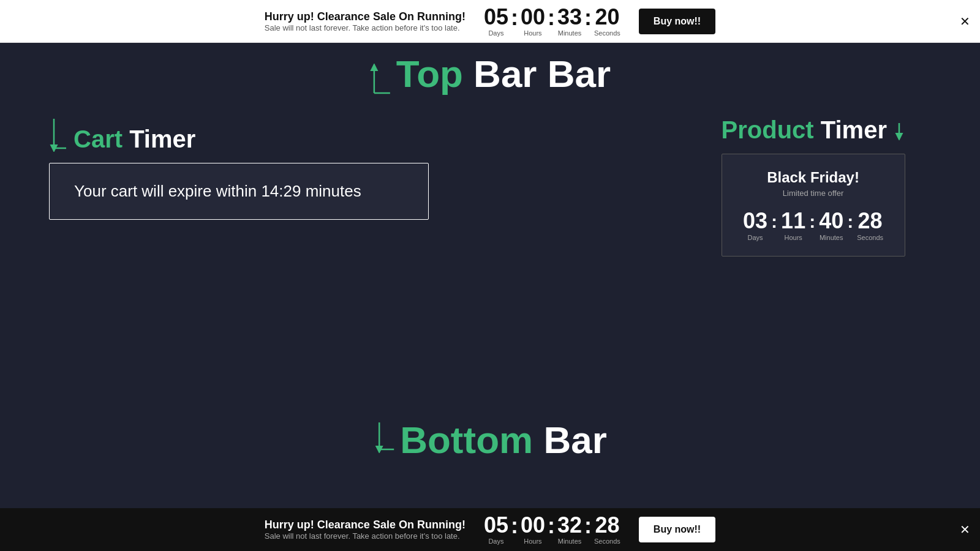 Image resolution: width=980 pixels, height=551 pixels. What do you see at coordinates (552, 21) in the screenshot?
I see `top-bar-countdown: 05 Days : 00 Hours : 33 Minutes : 20 Sec…` at bounding box center [552, 21].